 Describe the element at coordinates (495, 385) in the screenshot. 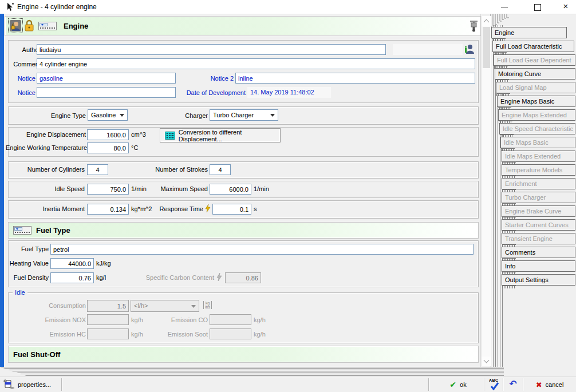

I see `spellcheck-button: ABC` at that location.